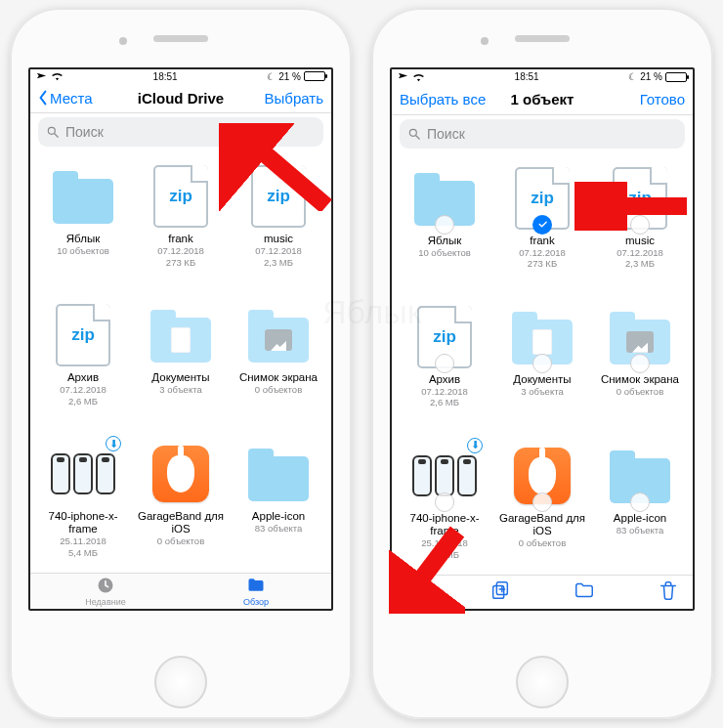  What do you see at coordinates (676, 77) in the screenshot?
I see `battery-icon` at bounding box center [676, 77].